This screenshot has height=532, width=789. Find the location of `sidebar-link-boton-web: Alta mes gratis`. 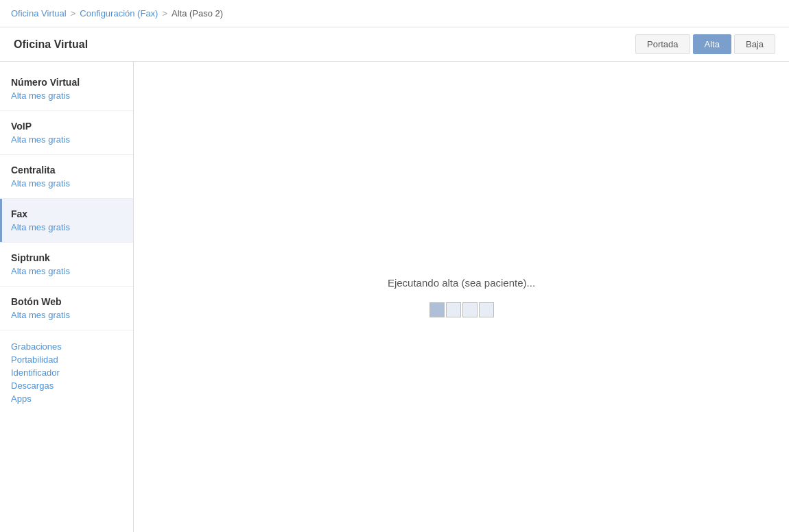

sidebar-link-boton-web: Alta mes gratis is located at coordinates (67, 315).